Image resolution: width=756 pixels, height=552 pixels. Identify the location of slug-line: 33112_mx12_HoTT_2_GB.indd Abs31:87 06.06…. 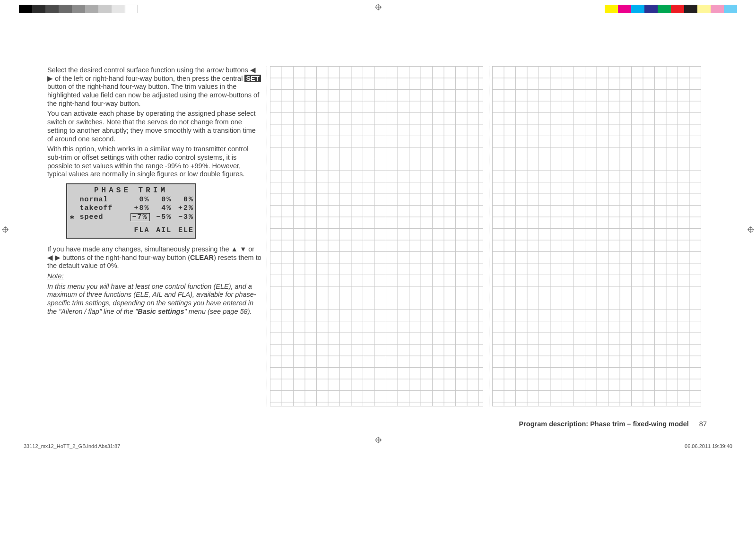
(378, 446).